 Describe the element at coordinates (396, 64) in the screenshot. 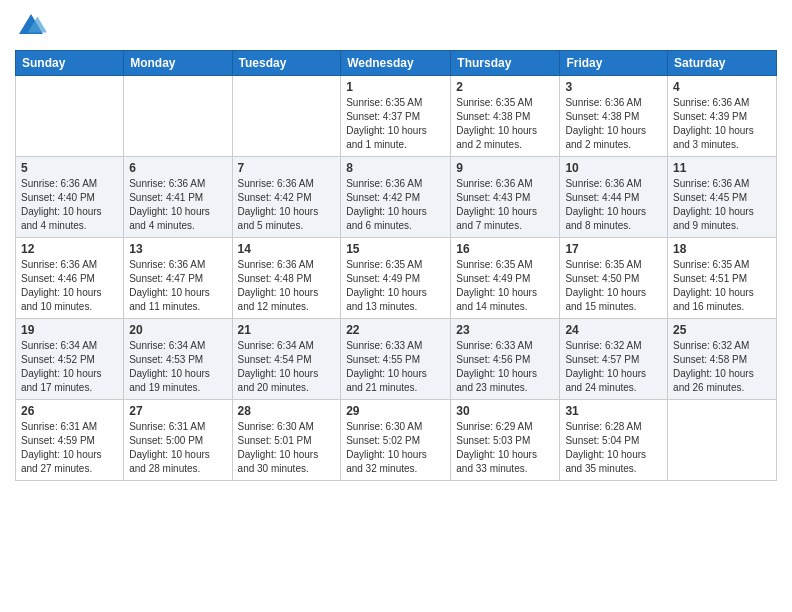

I see `calendar-header-row: SundayMondayTuesdayWednesdayThursdayFrid…` at that location.